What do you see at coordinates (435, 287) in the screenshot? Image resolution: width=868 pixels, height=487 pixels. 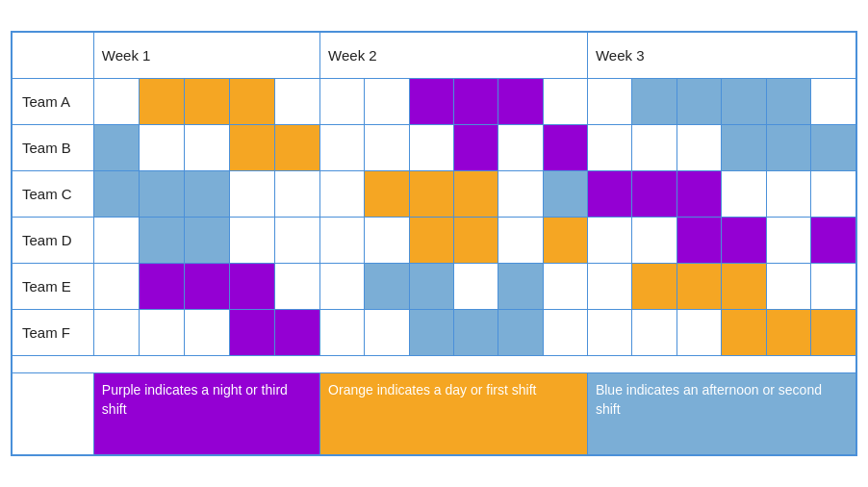 I see `team-row-4: Team E` at bounding box center [435, 287].